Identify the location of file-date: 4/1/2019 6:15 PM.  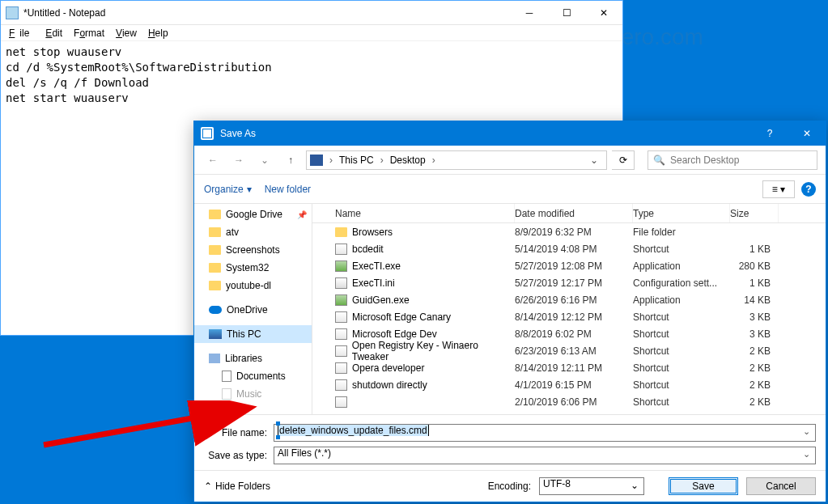
(574, 385).